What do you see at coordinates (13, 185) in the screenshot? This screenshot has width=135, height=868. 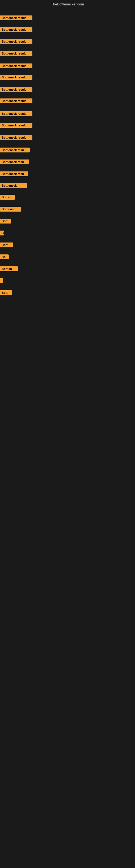 I see `bottleneck-badge-15: Bottleneck` at bounding box center [13, 185].